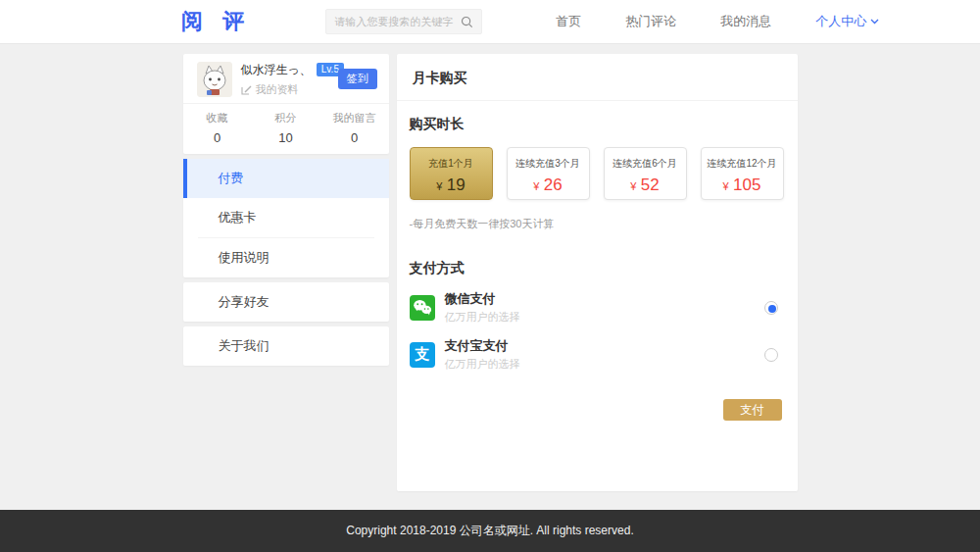 This screenshot has height=552, width=980. I want to click on page-title: 月卡购买, so click(598, 77).